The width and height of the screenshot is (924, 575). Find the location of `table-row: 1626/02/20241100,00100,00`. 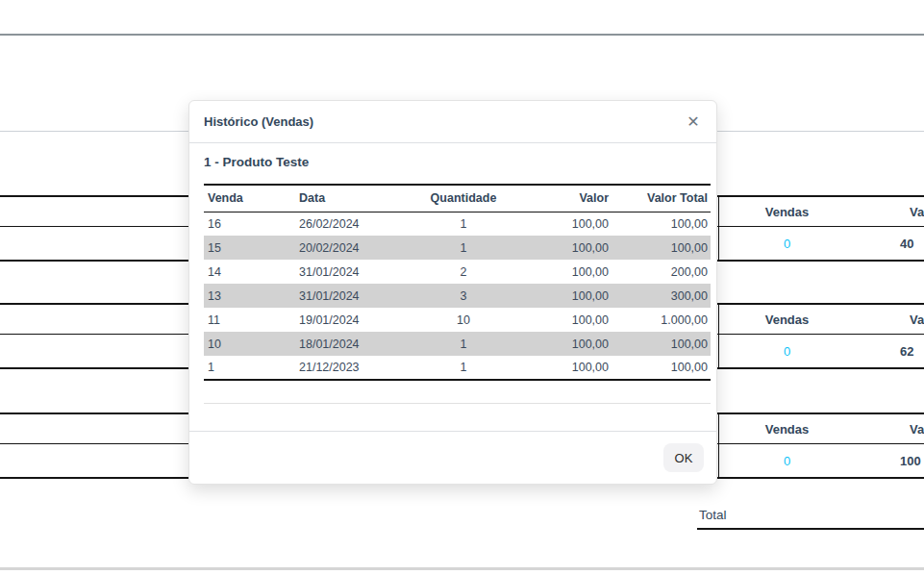

table-row: 1626/02/20241100,00100,00 is located at coordinates (458, 223).